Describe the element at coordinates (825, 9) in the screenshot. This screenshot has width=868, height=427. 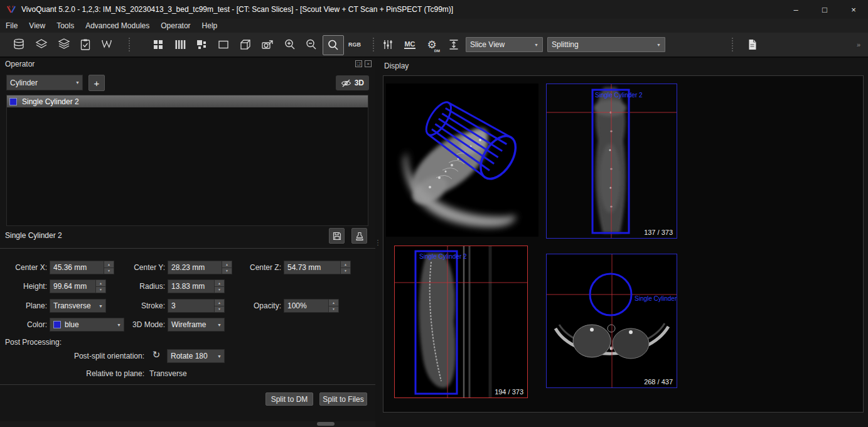
I see `window-controls: – □ ×` at that location.